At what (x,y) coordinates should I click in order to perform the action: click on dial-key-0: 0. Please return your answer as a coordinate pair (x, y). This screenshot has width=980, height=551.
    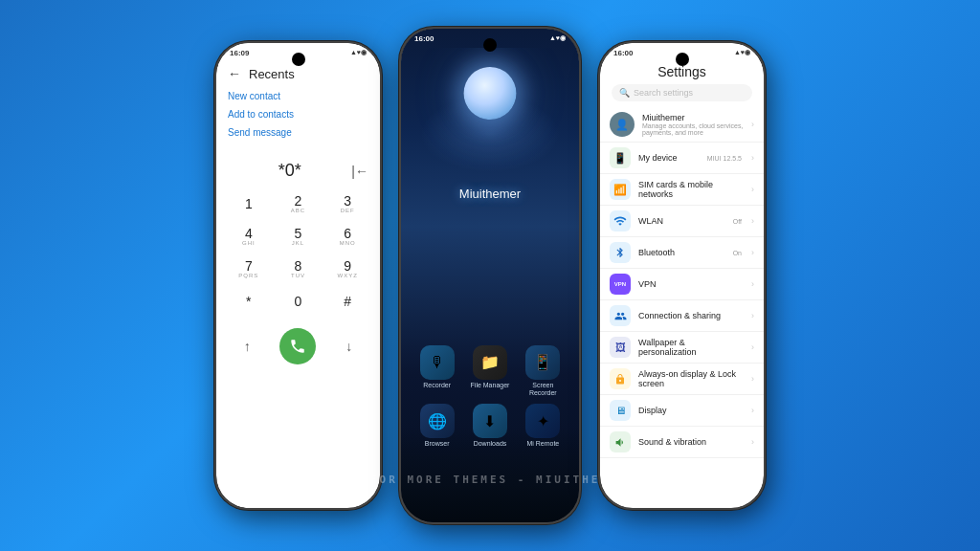
    Looking at the image, I should click on (298, 301).